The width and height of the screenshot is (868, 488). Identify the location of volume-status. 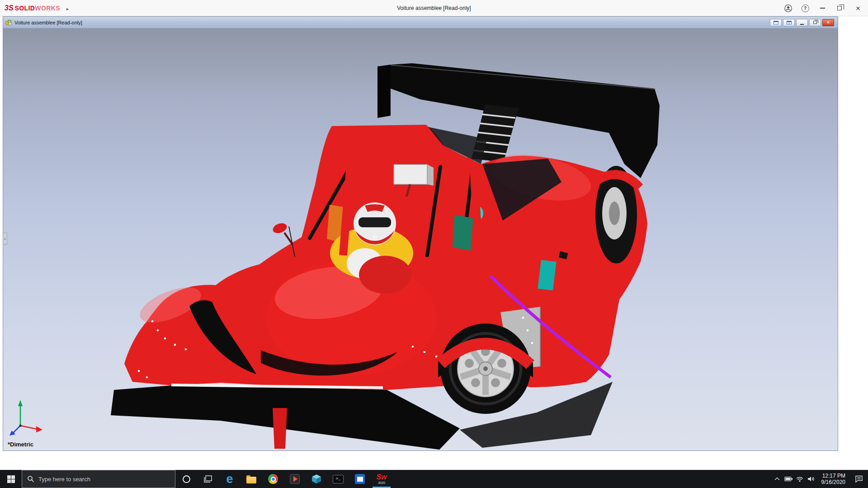
(811, 479).